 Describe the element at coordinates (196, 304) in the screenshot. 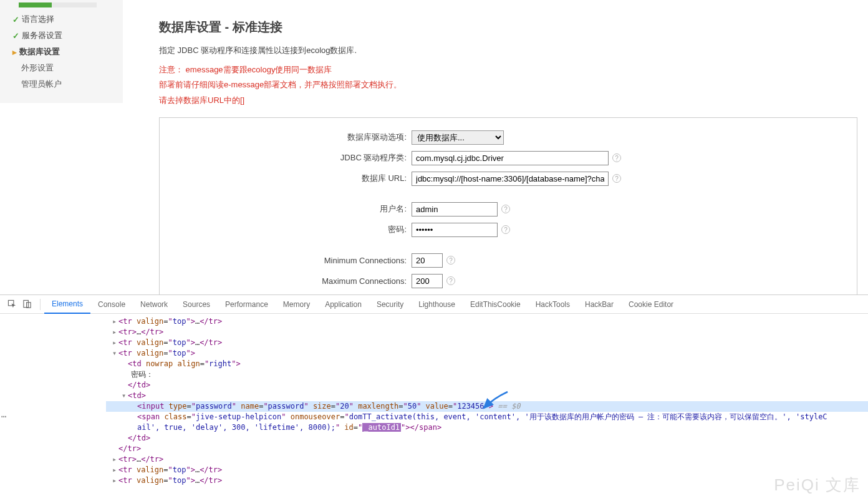

I see `tab-sources: Sources` at that location.